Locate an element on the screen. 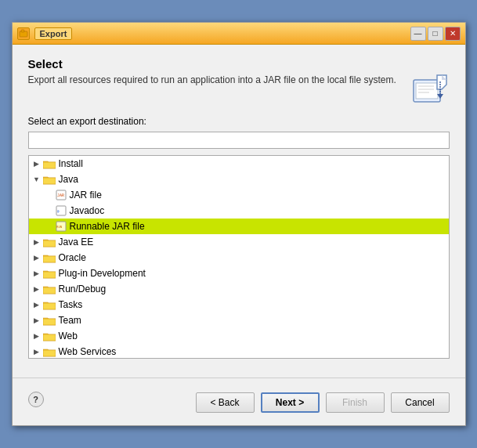 This screenshot has width=477, height=448. help-button: ? is located at coordinates (36, 399).